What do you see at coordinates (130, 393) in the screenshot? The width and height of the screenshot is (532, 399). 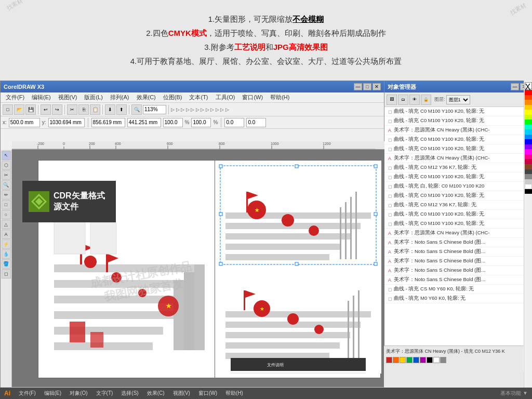 I see `ai-menu-select: 选择(S)` at bounding box center [130, 393].